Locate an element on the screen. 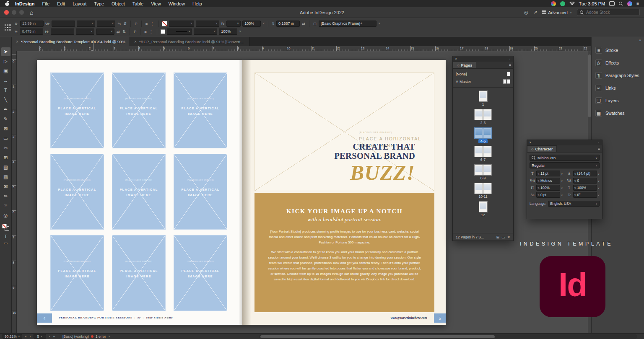  preflight-profile-label: [Basic] (working) is located at coordinates (75, 336).